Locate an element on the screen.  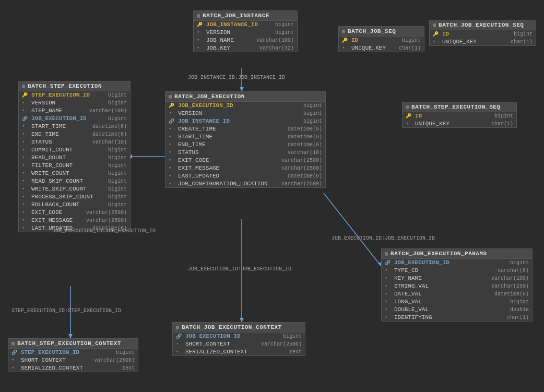
table-batch-job-instance: ▦ BATCH_JOB_INSTANCE 🔑 JOB_INSTANCE_ID b… is located at coordinates (245, 31).